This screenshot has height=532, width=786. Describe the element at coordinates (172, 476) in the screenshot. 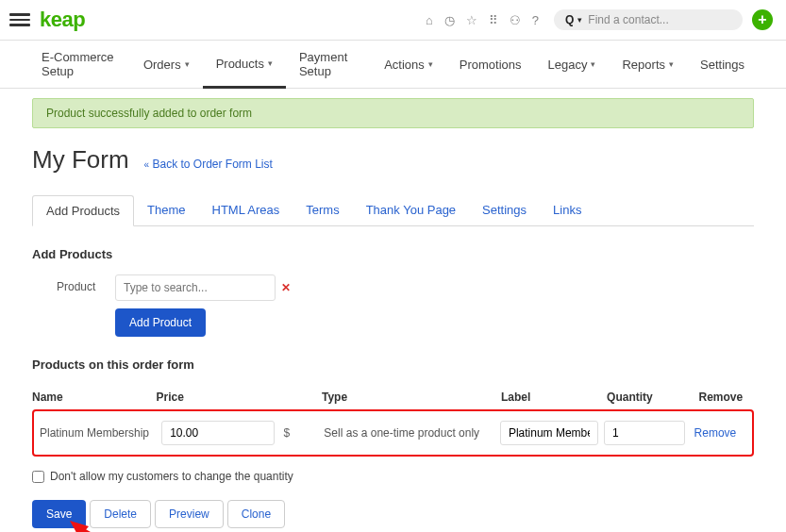

I see `lock-quantity-label: Don't allow my customers to change the q…` at that location.